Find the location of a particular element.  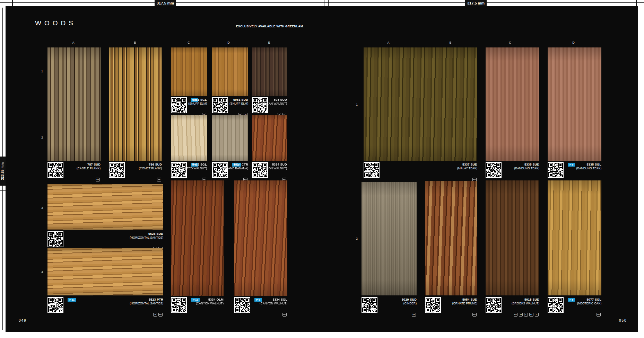

swatch-code: 5335 SGL is located at coordinates (589, 165).